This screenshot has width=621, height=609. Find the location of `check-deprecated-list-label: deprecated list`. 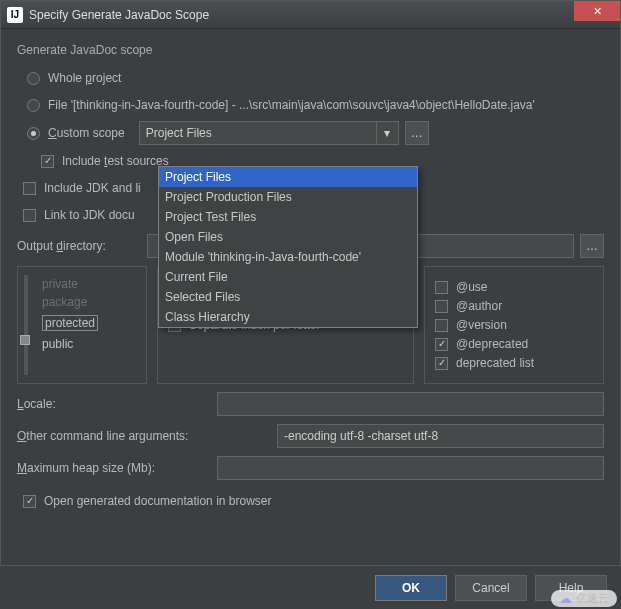

check-deprecated-list-label: deprecated list is located at coordinates (495, 363).